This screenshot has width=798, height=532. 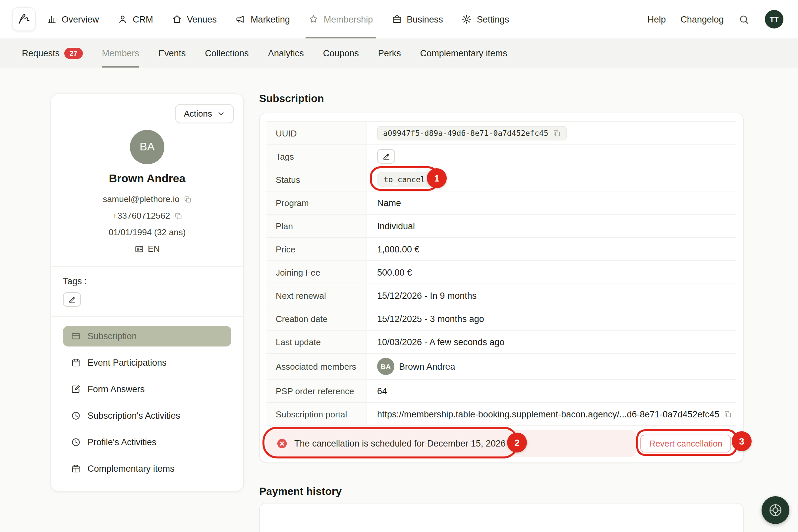 What do you see at coordinates (501, 99) in the screenshot?
I see `subscription-title: Subscription` at bounding box center [501, 99].